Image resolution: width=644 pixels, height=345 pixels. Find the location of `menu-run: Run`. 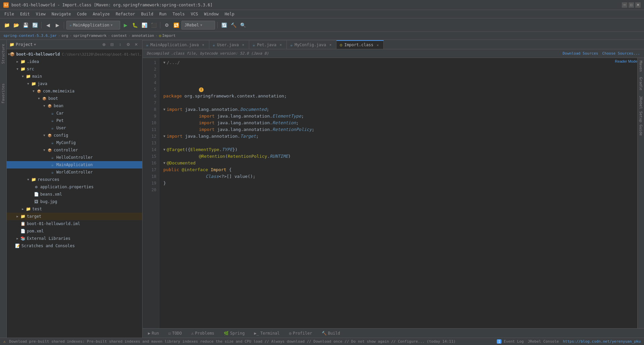

menu-run: Run is located at coordinates (163, 14).